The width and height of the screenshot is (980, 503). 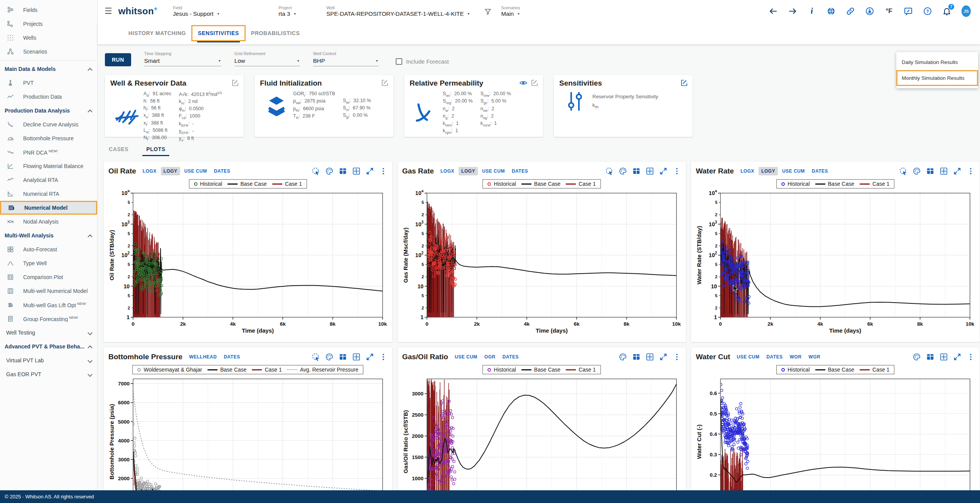 I want to click on legend-item: Woldesemayat & Ghajar, so click(x=170, y=370).